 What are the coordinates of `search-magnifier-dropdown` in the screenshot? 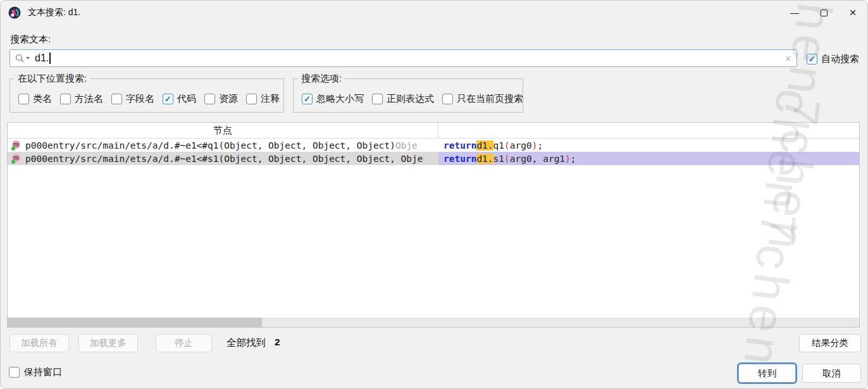 It's located at (23, 58).